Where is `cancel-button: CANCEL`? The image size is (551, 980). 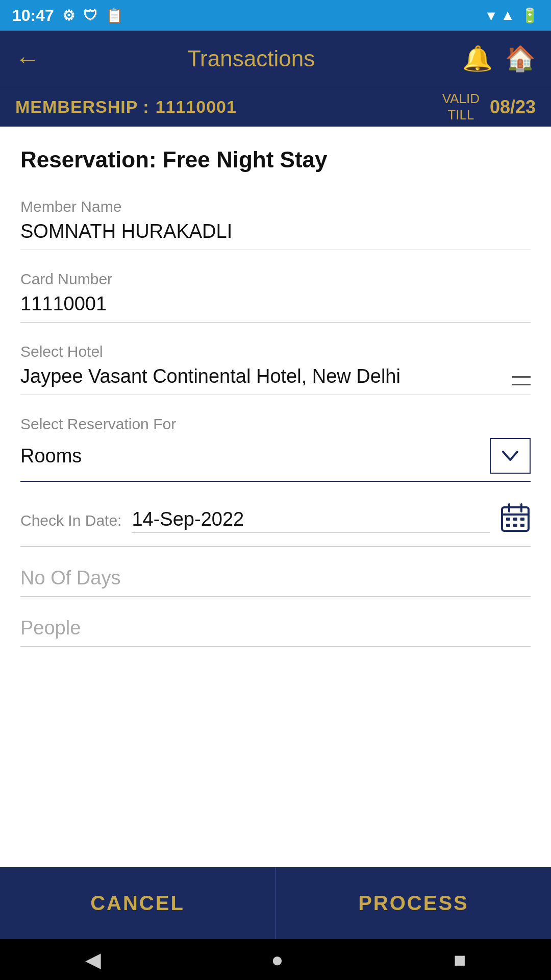
cancel-button: CANCEL is located at coordinates (138, 903).